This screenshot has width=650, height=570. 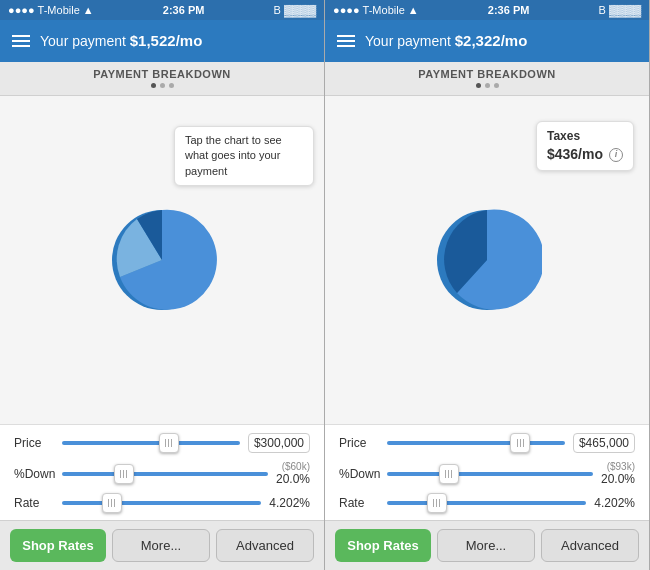 I want to click on bluetooth-icon-2: B, so click(x=602, y=10).